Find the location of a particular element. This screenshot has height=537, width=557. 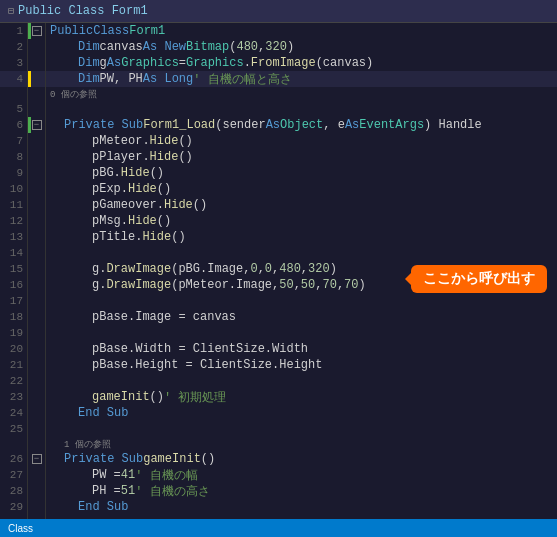

code-token: gameInit is located at coordinates (121, 397).